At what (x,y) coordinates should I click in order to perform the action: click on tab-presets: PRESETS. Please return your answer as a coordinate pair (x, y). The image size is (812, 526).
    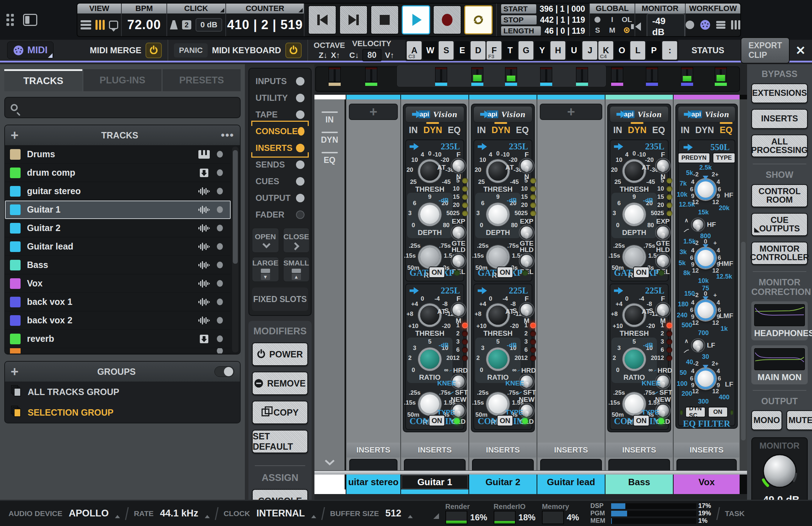
    Looking at the image, I should click on (202, 80).